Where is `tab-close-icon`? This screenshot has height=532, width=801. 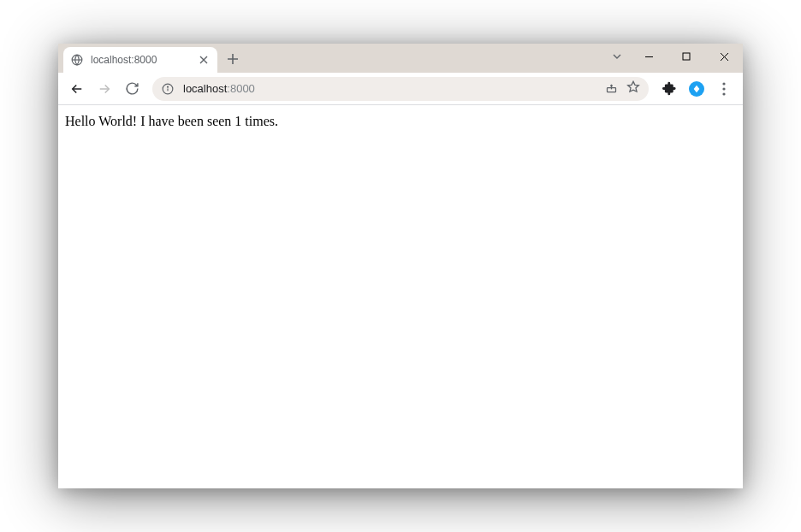 tab-close-icon is located at coordinates (204, 60).